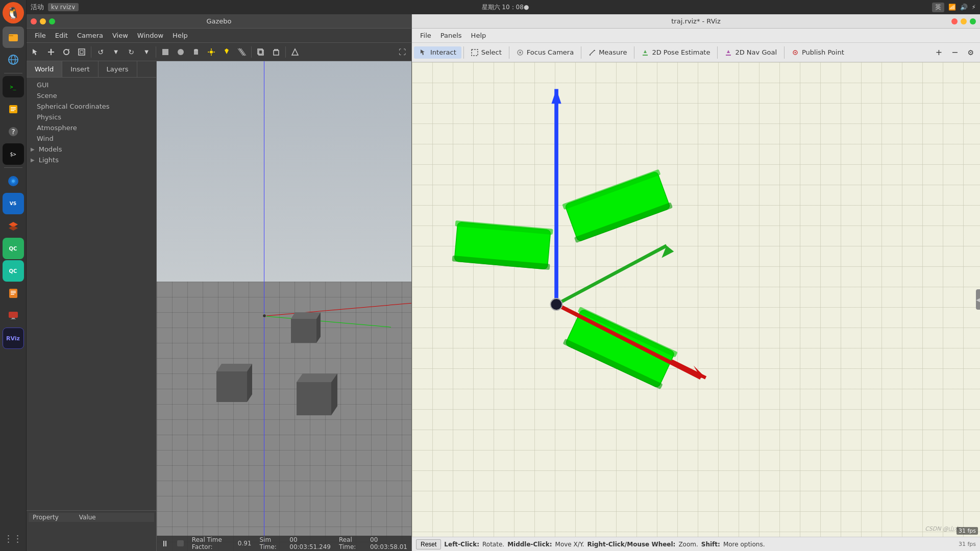  What do you see at coordinates (607, 52) in the screenshot?
I see `measure-btn: Measure` at bounding box center [607, 52].